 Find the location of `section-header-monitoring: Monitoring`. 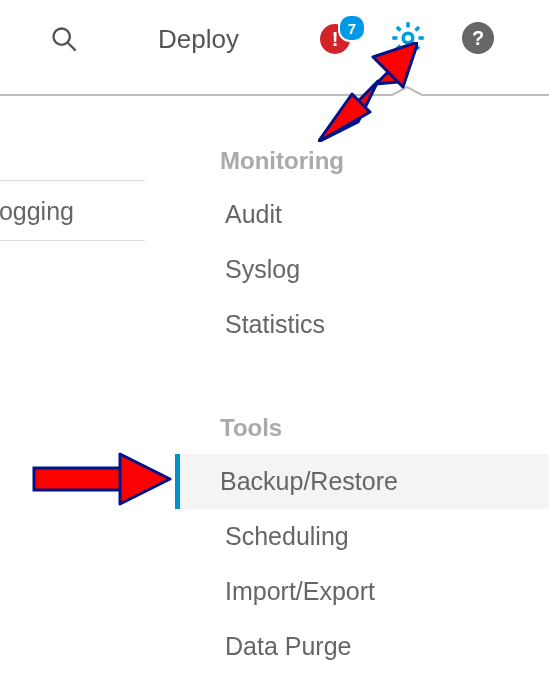

section-header-monitoring: Monitoring is located at coordinates (380, 161).